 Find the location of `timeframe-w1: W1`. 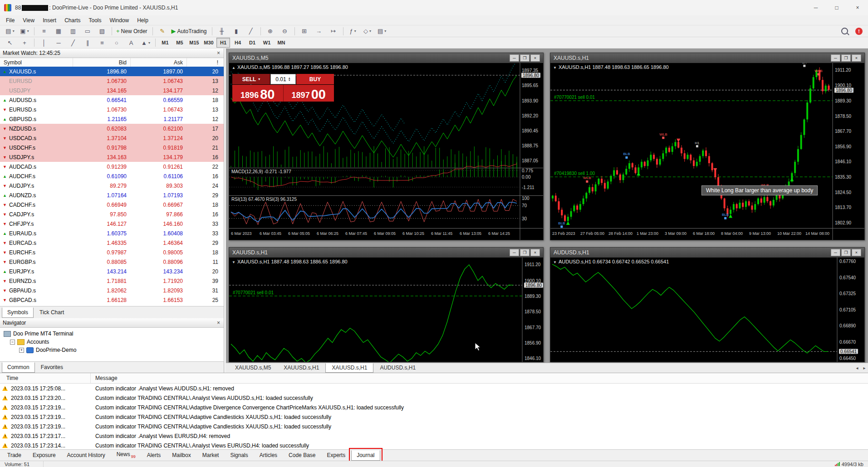

timeframe-w1: W1 is located at coordinates (267, 43).